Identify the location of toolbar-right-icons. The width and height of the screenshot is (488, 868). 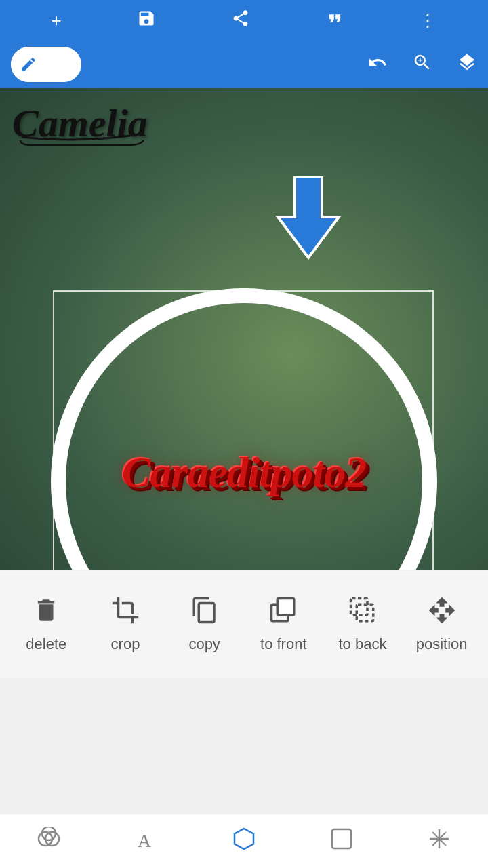
(422, 65).